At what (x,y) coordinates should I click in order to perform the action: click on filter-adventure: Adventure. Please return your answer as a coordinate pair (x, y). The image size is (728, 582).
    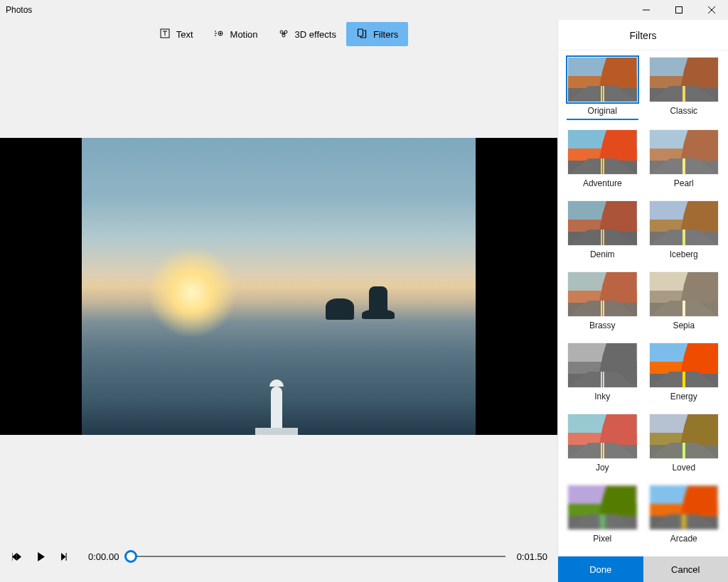
    Looking at the image, I should click on (603, 160).